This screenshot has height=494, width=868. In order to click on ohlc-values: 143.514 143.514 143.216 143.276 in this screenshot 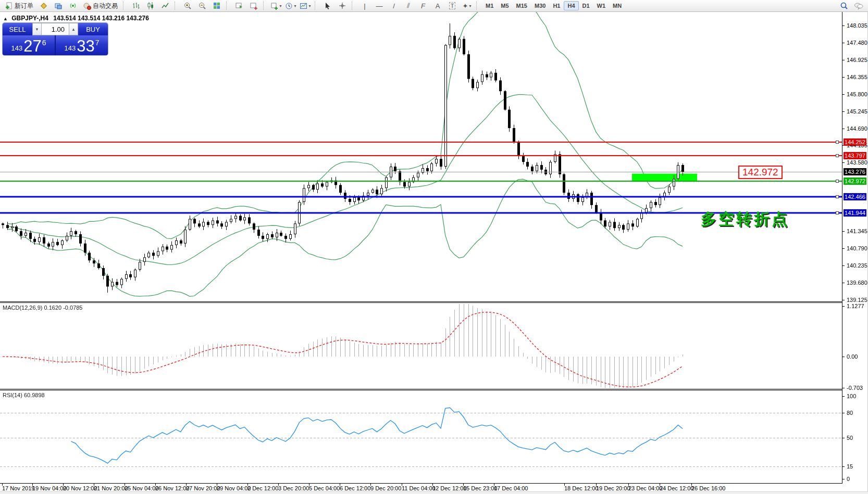, I will do `click(101, 18)`.